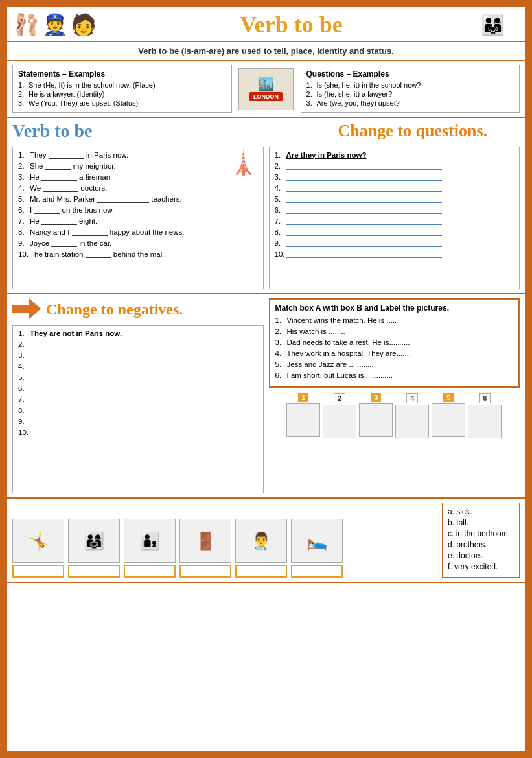  What do you see at coordinates (55, 25) in the screenshot?
I see `figure-police: 👮` at bounding box center [55, 25].